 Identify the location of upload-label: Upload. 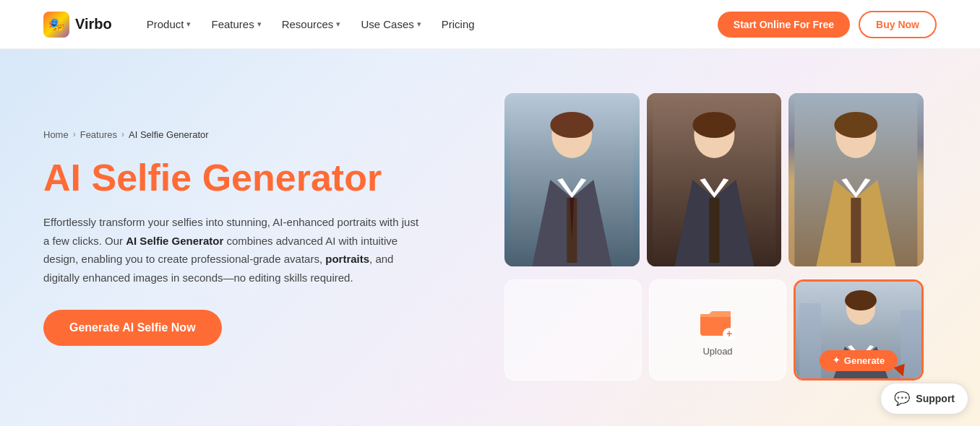
(717, 351).